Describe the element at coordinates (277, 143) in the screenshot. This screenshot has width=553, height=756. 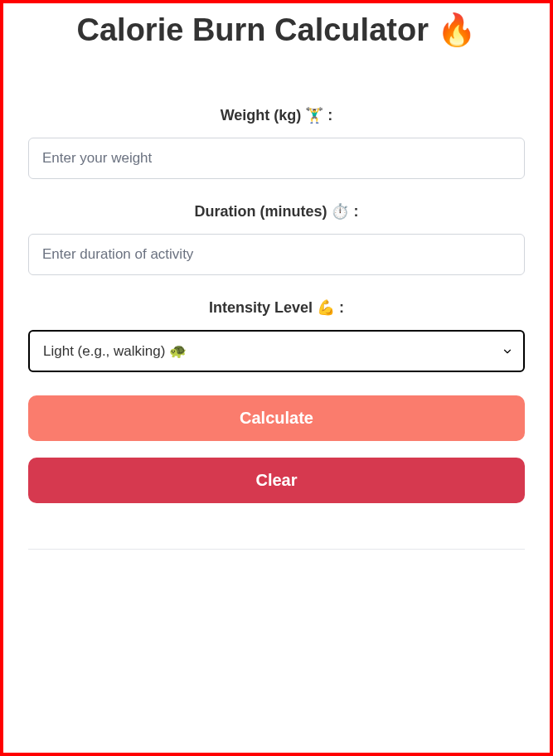
I see `weight-group: Weight (kg) 🏋️‍♂️ :` at that location.